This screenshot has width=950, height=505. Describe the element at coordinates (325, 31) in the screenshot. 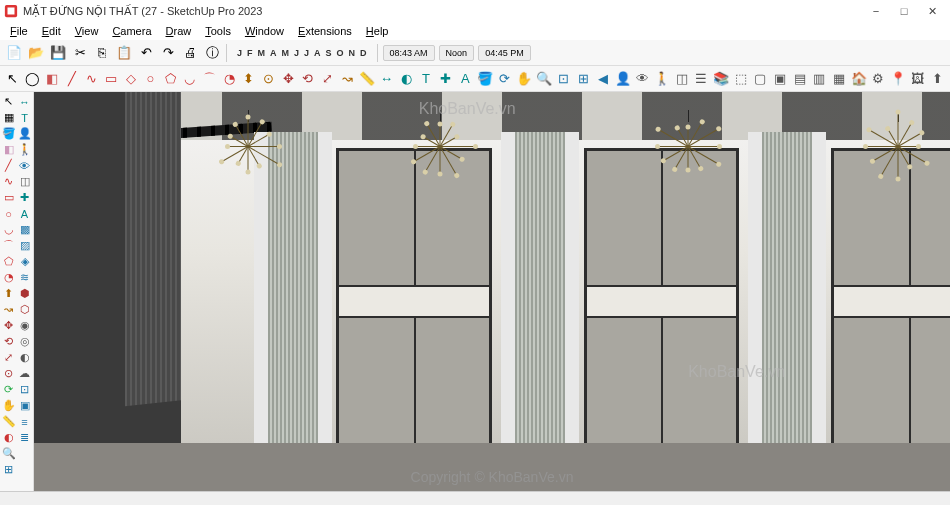

I see `menu-extensions: Extensions` at that location.